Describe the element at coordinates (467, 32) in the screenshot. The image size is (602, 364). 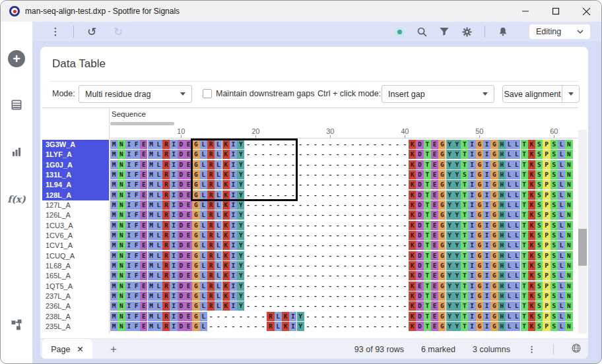
I see `settings-gear-icon` at that location.